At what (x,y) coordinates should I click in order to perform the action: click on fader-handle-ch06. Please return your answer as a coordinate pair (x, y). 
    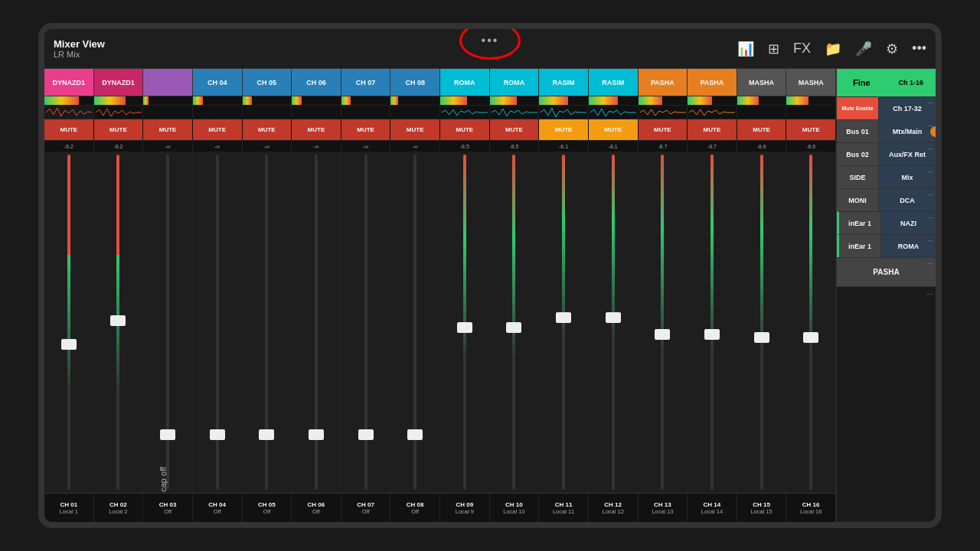
    Looking at the image, I should click on (316, 435).